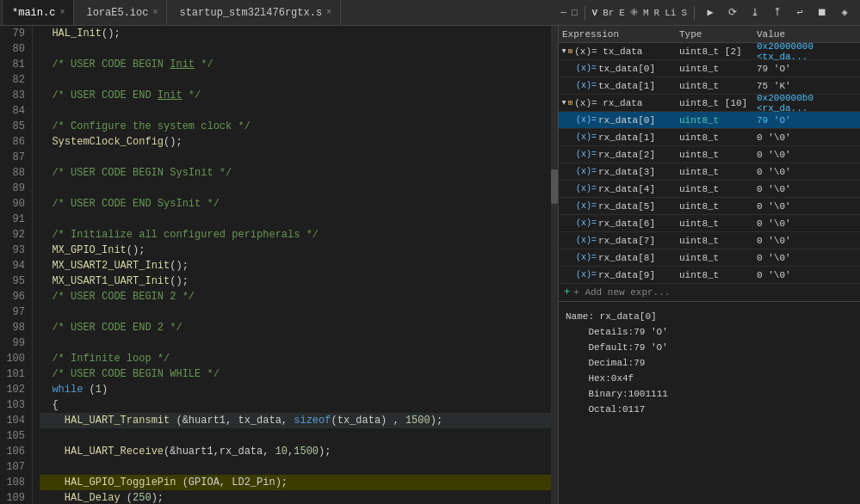 The image size is (860, 504). What do you see at coordinates (845, 13) in the screenshot?
I see `icon-btn-7: ◈` at bounding box center [845, 13].